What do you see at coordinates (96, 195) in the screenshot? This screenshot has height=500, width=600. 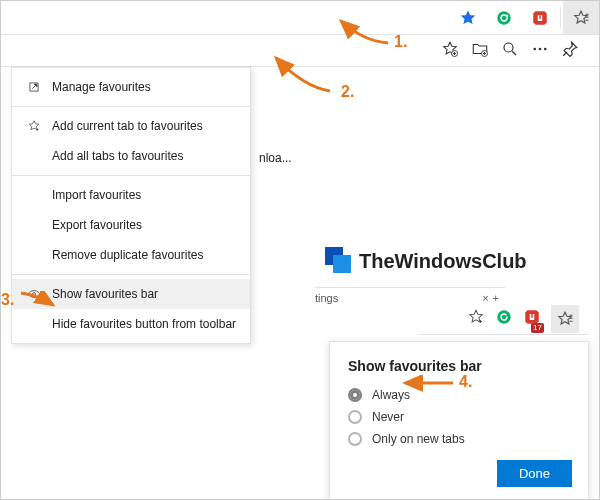 I see `menu-item-label: Import favourites` at bounding box center [96, 195].